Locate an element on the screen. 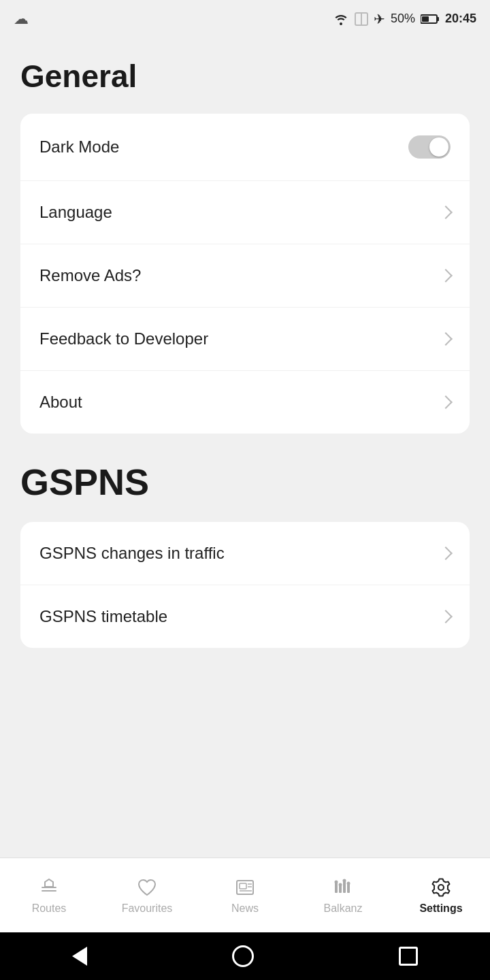  cloud-icon: ☁ is located at coordinates (21, 19).